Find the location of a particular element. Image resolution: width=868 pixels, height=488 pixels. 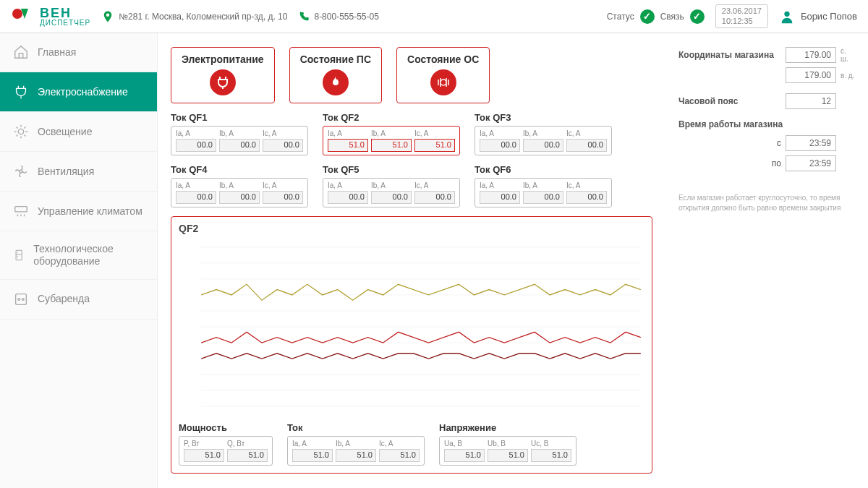

nav-lighting: Освещение is located at coordinates (78, 132).